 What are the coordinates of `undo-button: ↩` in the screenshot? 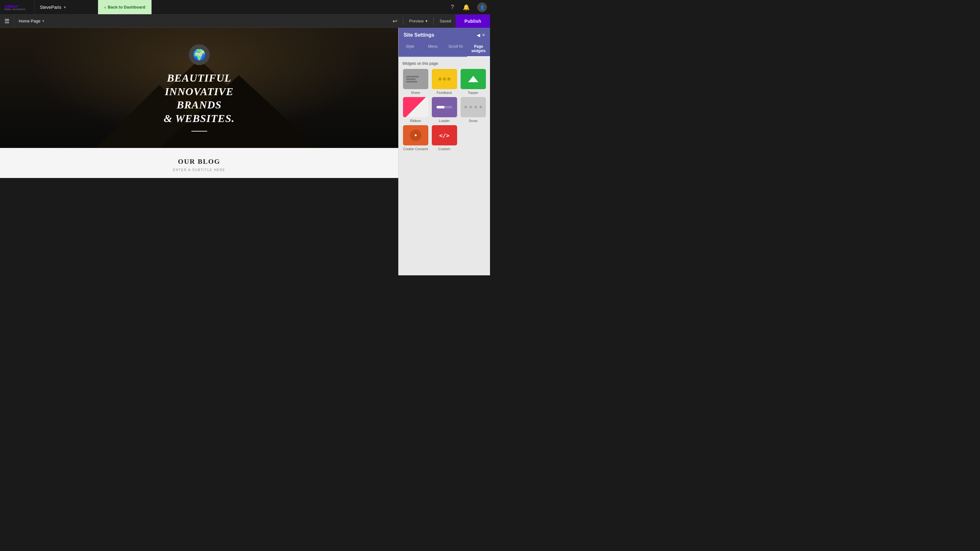 It's located at (395, 21).